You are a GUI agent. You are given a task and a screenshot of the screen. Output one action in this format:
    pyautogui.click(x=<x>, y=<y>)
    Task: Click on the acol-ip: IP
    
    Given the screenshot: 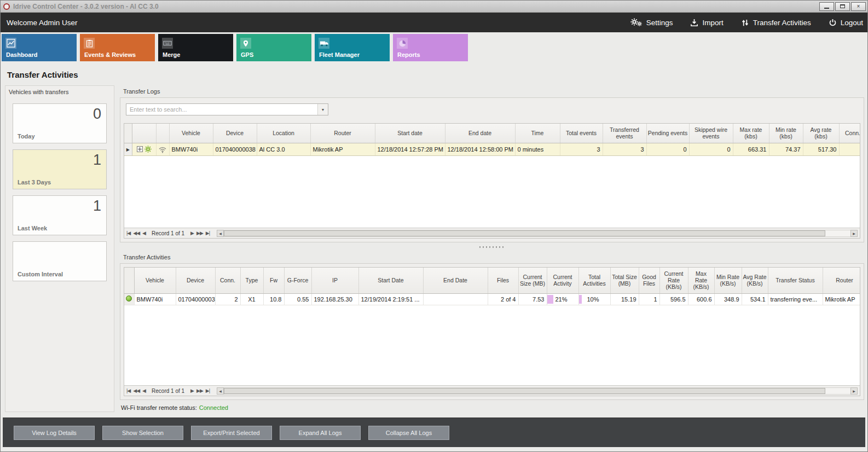 What is the action you would take?
    pyautogui.click(x=335, y=280)
    